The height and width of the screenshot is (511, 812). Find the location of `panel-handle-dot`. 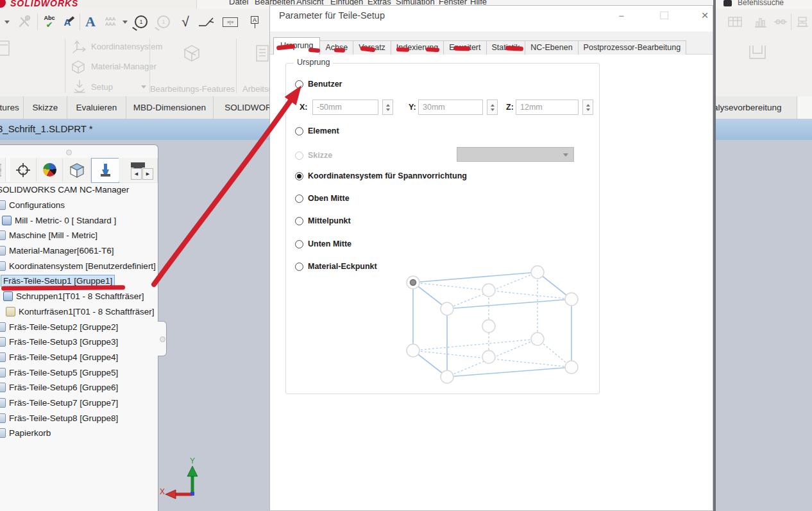

panel-handle-dot is located at coordinates (69, 153).